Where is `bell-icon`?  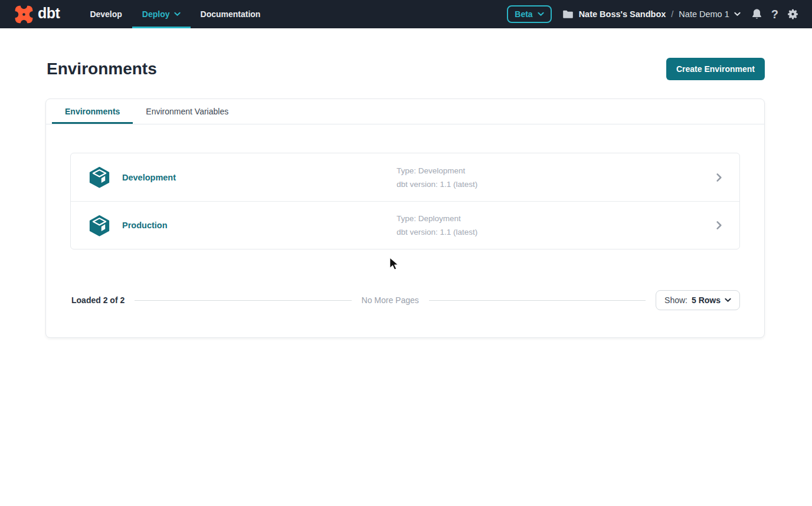
bell-icon is located at coordinates (757, 14).